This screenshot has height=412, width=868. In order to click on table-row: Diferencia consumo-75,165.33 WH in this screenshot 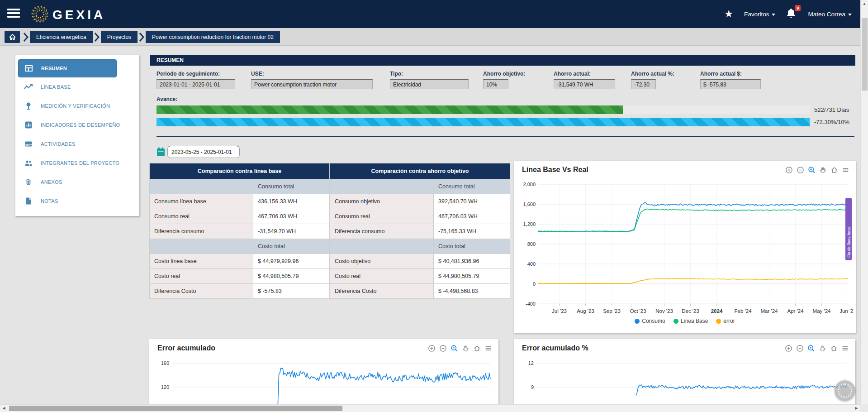, I will do `click(420, 232)`.